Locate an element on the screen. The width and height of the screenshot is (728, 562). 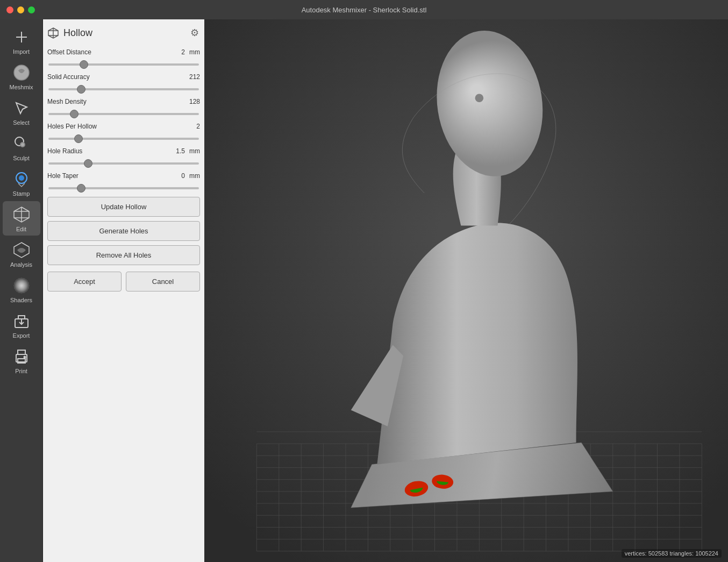
sidebar-label-sculpt: Sculpt is located at coordinates (22, 158).